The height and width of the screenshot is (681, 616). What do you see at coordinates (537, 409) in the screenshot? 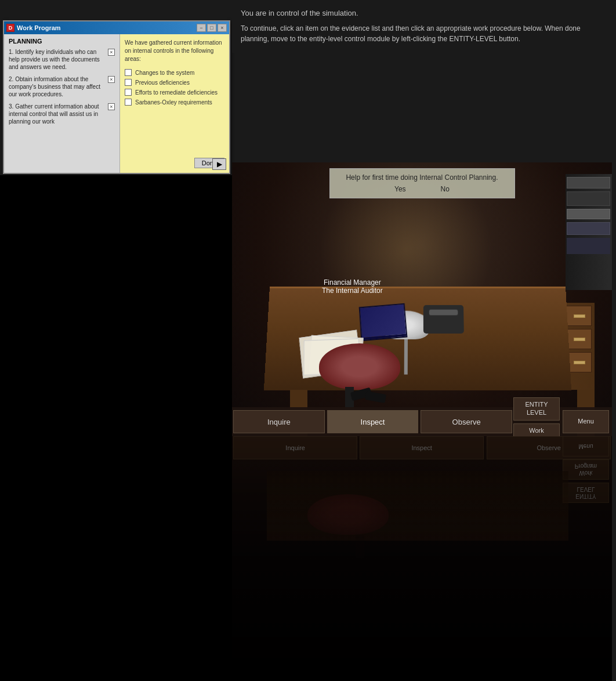
I see `entity-level-button: ENTITYLEVEL` at bounding box center [537, 409].